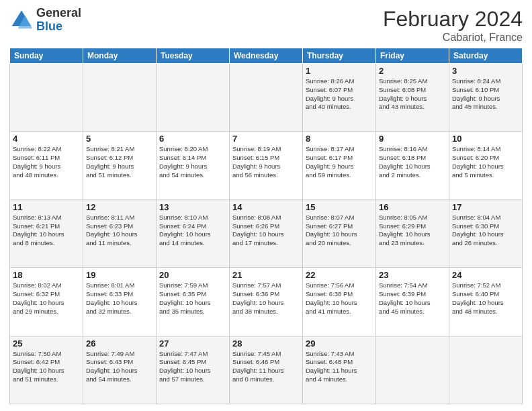  I want to click on day-number: 25, so click(46, 344).